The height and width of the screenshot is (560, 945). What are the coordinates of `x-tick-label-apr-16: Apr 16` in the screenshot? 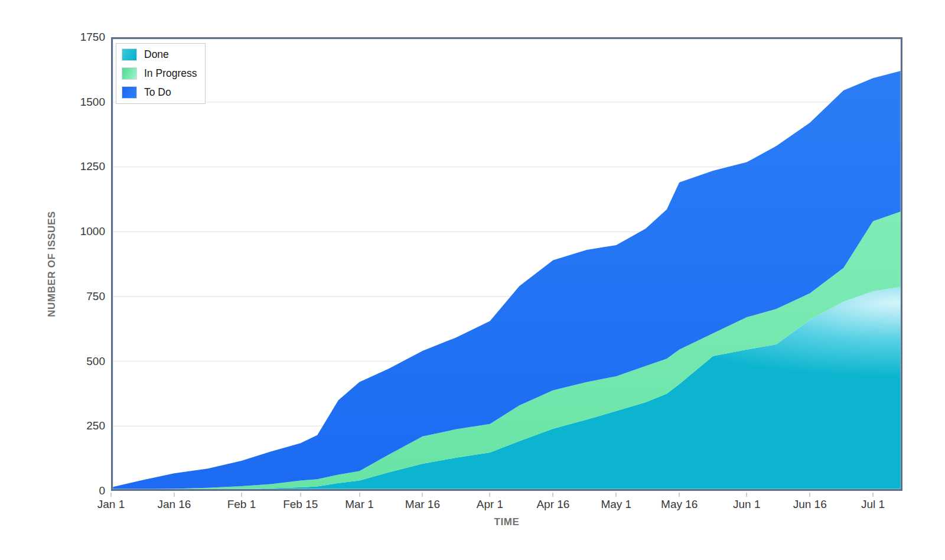 It's located at (553, 504).